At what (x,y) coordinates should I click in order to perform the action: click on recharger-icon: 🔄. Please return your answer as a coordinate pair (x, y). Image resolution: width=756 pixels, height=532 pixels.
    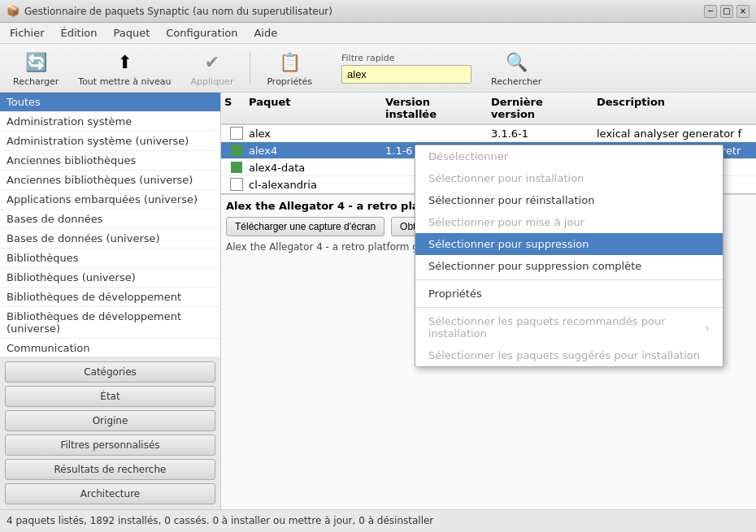
    Looking at the image, I should click on (36, 62).